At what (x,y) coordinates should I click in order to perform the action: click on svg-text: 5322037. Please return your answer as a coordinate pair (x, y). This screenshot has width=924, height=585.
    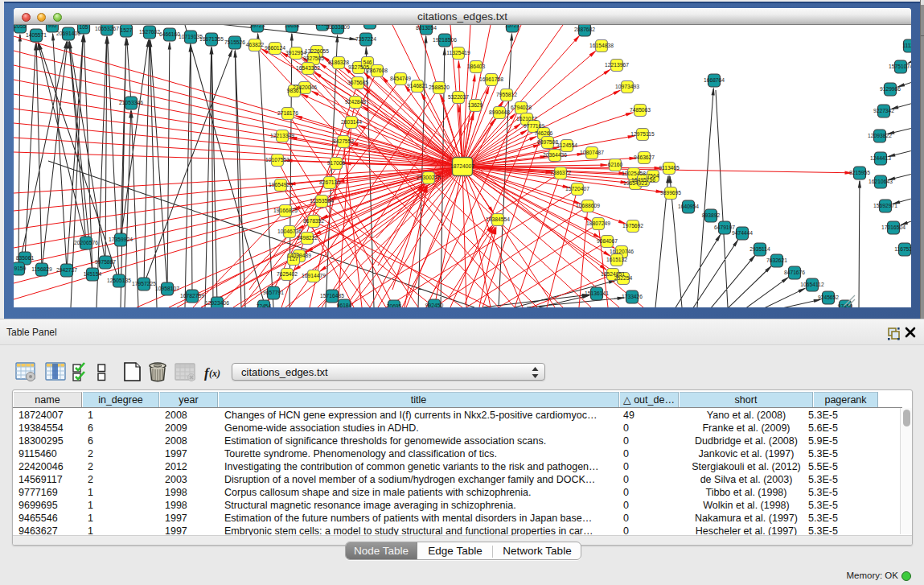
    Looking at the image, I should click on (458, 97).